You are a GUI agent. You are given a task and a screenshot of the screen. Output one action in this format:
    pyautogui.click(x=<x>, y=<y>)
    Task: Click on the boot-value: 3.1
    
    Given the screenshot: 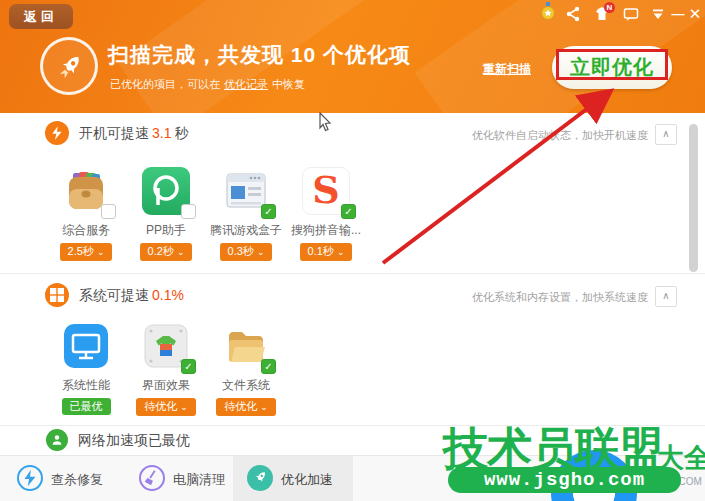 What is the action you would take?
    pyautogui.click(x=162, y=133)
    